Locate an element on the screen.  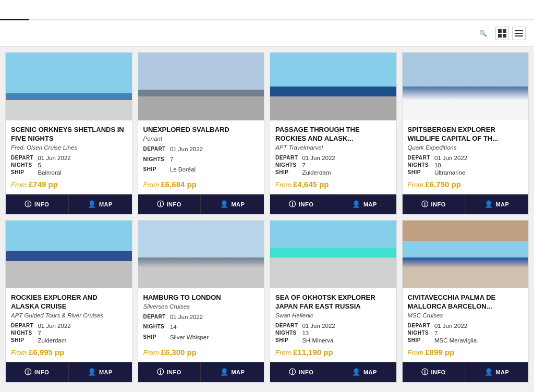
cruise-price: From £6,300 pp is located at coordinates (201, 352).